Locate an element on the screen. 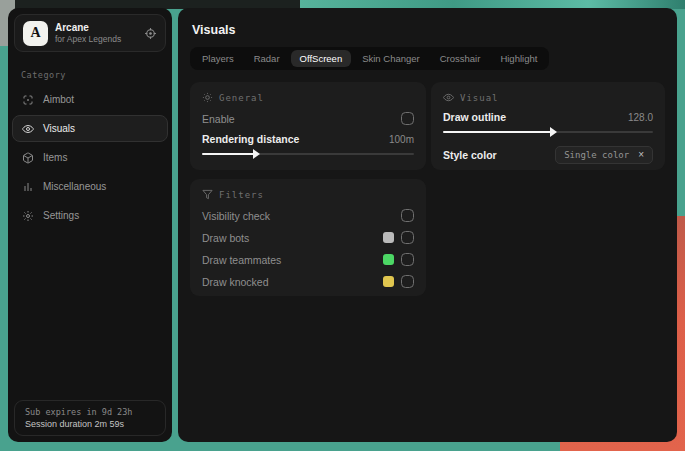 Image resolution: width=685 pixels, height=451 pixels. box-icon is located at coordinates (28, 158).